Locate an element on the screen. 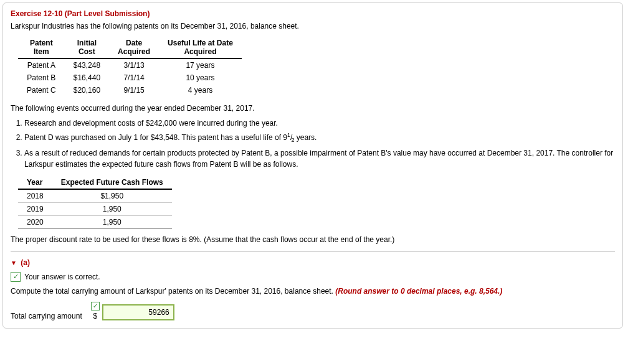 The image size is (638, 364). cell: 9/1/15 is located at coordinates (134, 90).